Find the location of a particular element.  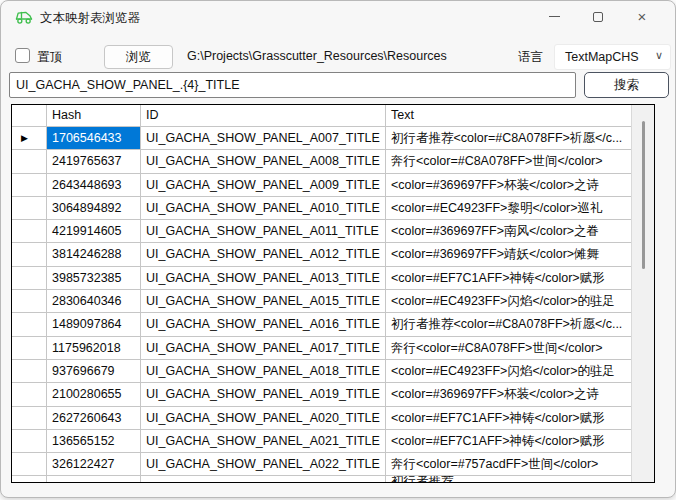

app-icon is located at coordinates (24, 16).